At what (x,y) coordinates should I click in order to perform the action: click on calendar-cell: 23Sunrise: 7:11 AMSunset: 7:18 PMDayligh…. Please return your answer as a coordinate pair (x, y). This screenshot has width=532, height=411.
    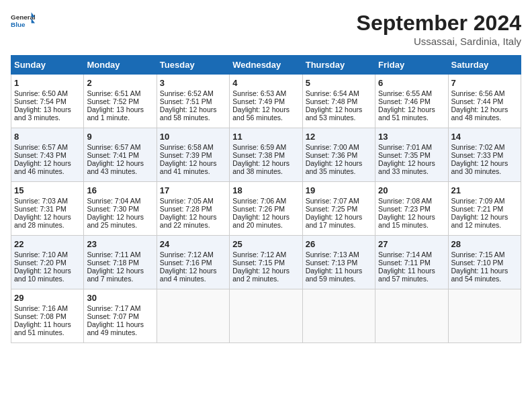
    Looking at the image, I should click on (120, 263).